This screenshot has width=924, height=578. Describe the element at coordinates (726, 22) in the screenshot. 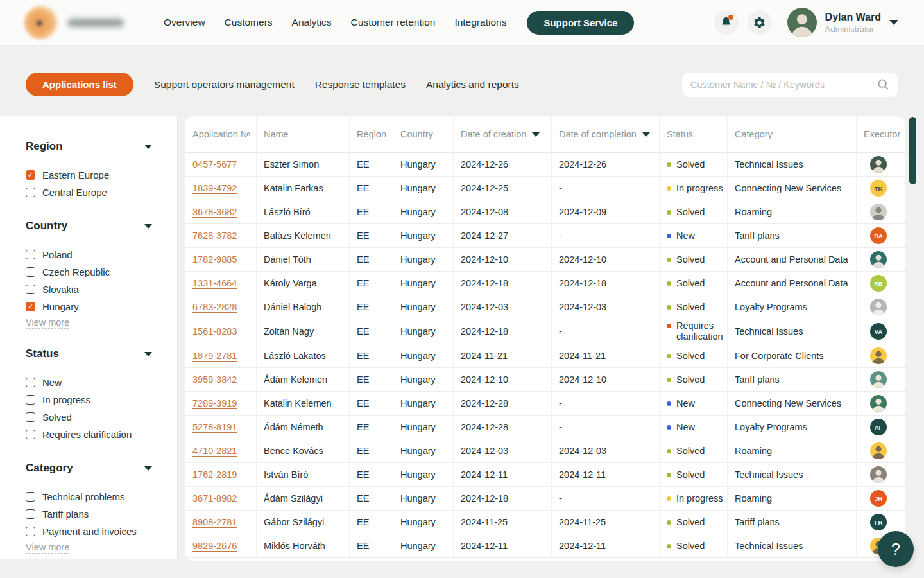

I see `notifications-button` at that location.